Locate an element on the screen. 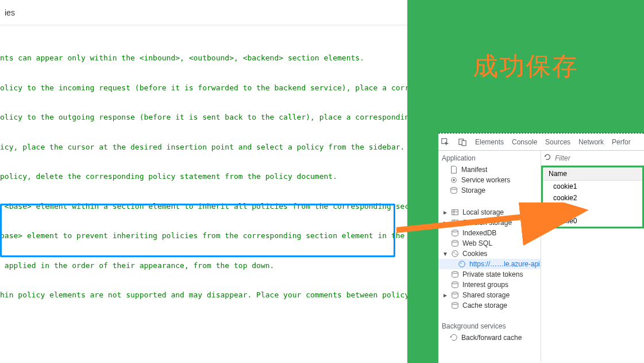 This screenshot has height=363, width=644. sidebar-item-bfcache: Back/forward cache is located at coordinates (489, 338).